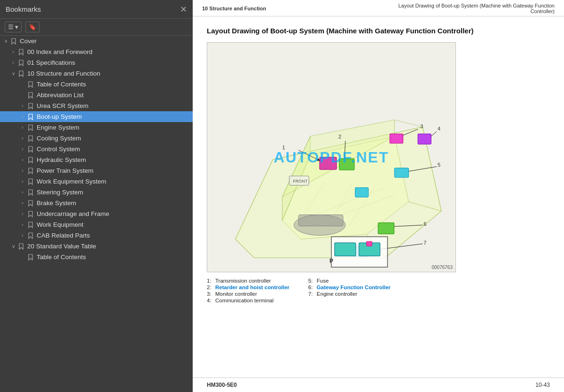  What do you see at coordinates (96, 73) in the screenshot?
I see `tree-item-10-struct: ∨10 Structure and Function` at bounding box center [96, 73].